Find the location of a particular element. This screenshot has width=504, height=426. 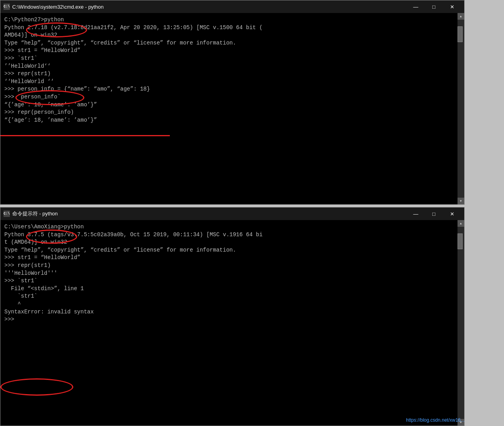

titlebar-1: C:\ C:\Windows\system32\cmd.exe - python… is located at coordinates (232, 7).